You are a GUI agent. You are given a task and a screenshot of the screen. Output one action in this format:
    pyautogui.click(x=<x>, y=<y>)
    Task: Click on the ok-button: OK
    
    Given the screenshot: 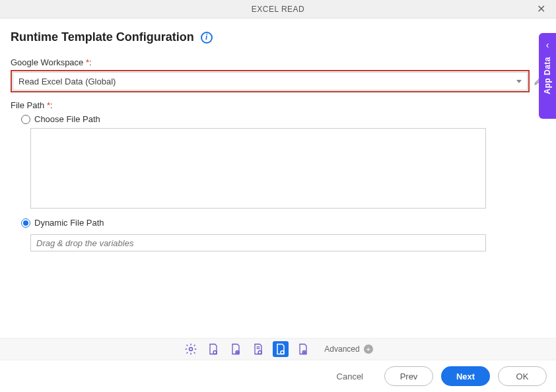 What is the action you would take?
    pyautogui.click(x=522, y=376)
    